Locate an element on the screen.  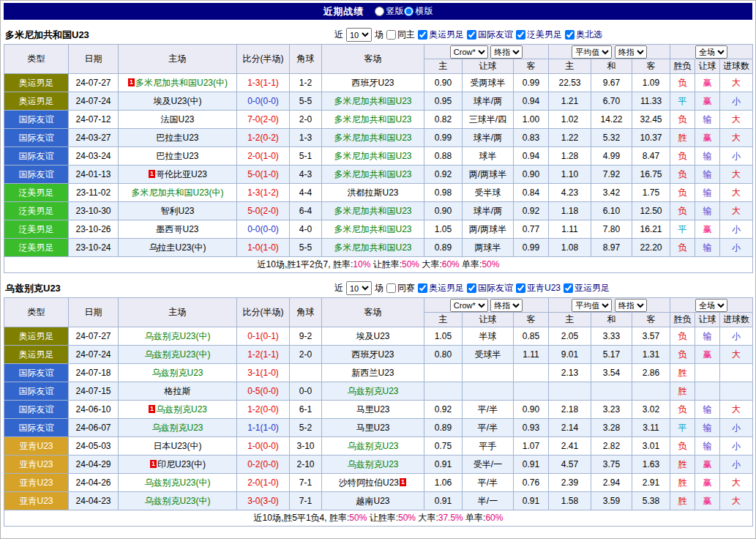
league-filter-checkbox: 泛美男足 is located at coordinates (539, 35).